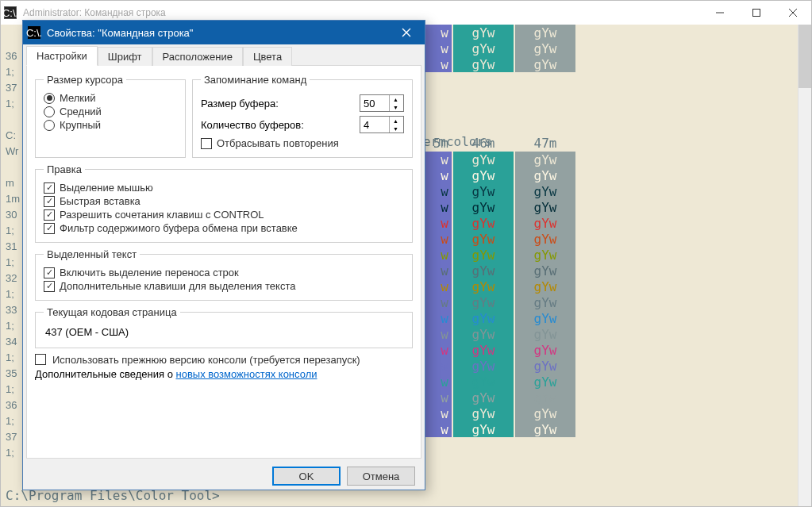  Describe the element at coordinates (805, 265) in the screenshot. I see `vertical-scrollbar` at that location.